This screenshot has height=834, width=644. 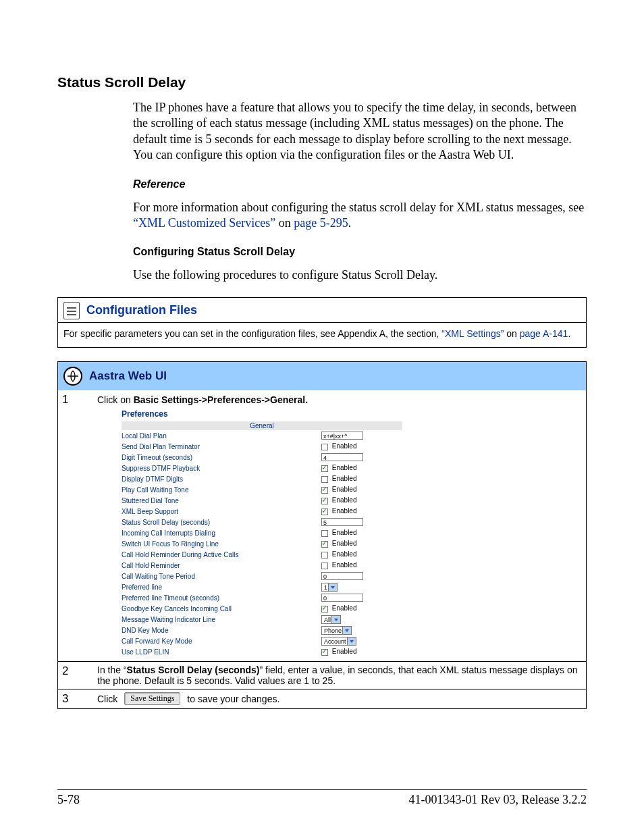 What do you see at coordinates (358, 207) in the screenshot?
I see `reference-text: For more information about configuring t…` at bounding box center [358, 207].